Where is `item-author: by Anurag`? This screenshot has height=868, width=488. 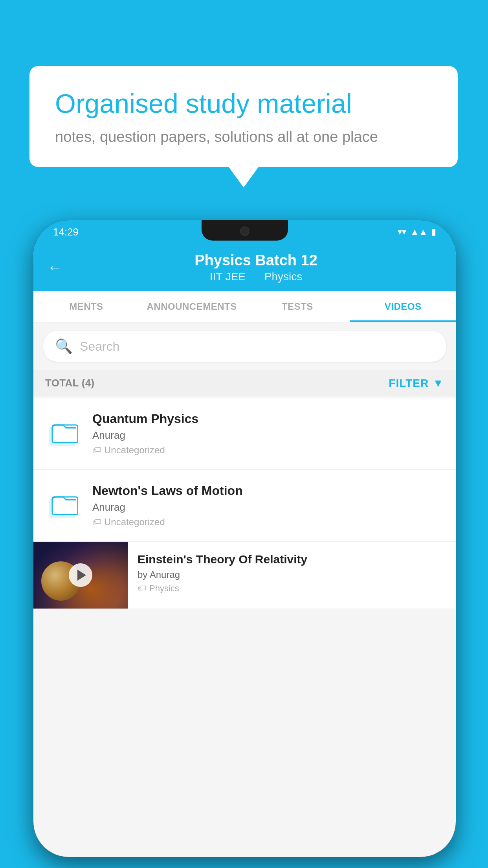 item-author: by Anurag is located at coordinates (292, 575).